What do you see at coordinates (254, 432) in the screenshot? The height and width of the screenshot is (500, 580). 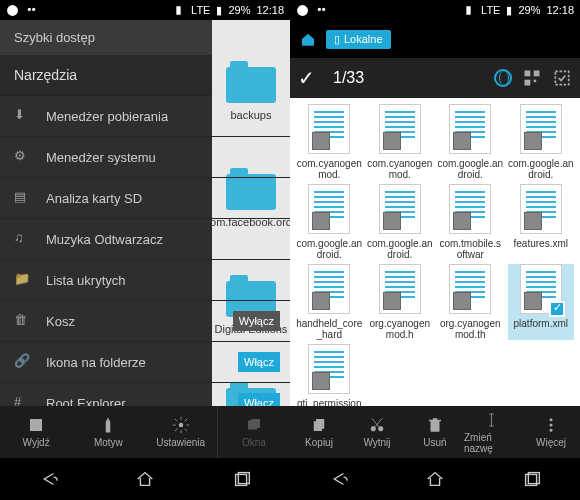 I see `windows-button: Okna` at bounding box center [254, 432].